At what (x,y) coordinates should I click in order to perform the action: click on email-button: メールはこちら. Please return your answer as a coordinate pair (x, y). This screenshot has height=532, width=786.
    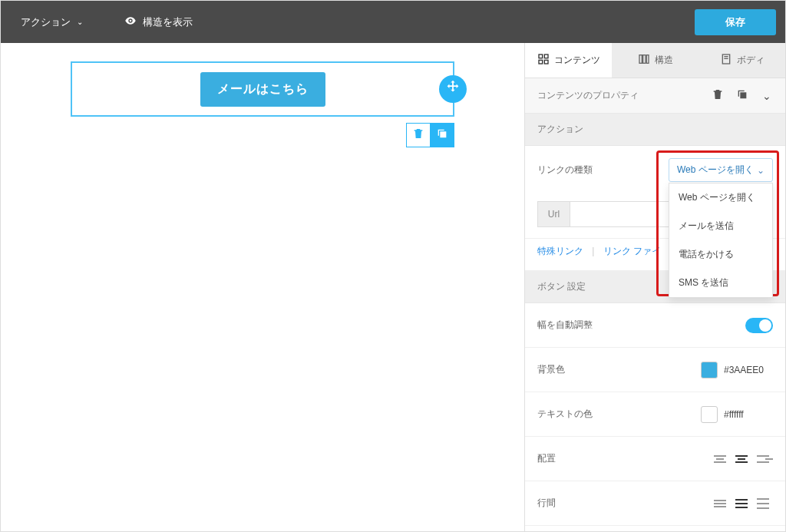
    Looking at the image, I should click on (263, 89).